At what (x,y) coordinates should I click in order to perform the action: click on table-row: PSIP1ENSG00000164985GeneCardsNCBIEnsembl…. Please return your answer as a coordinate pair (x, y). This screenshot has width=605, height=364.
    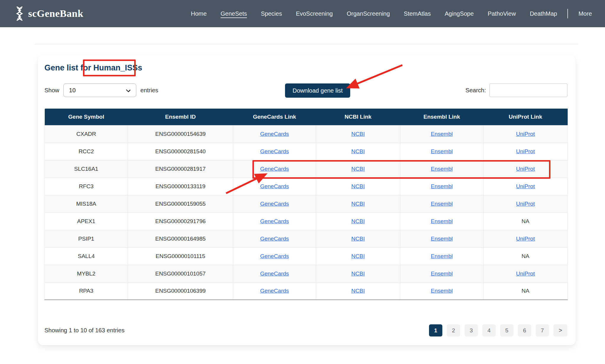
    Looking at the image, I should click on (306, 239).